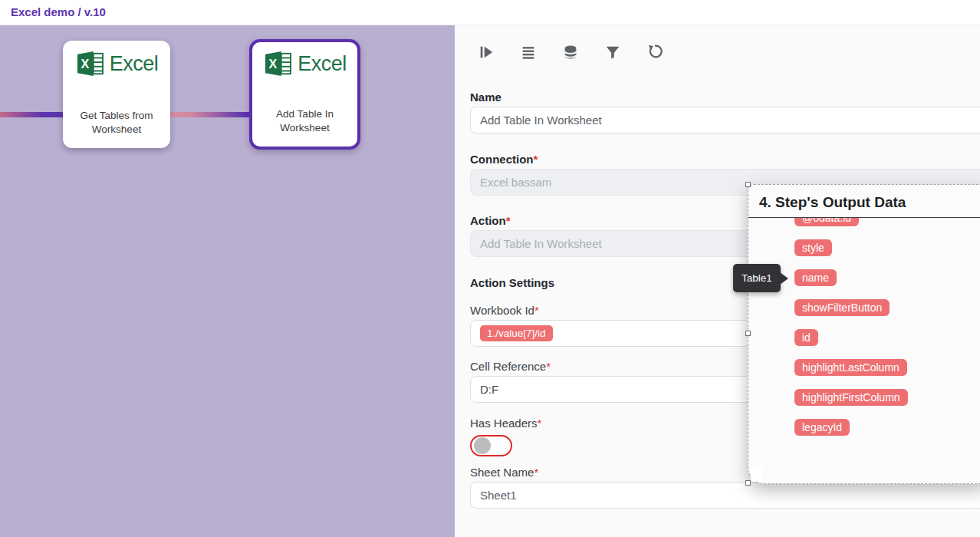 This screenshot has width=980, height=537. What do you see at coordinates (490, 12) in the screenshot?
I see `top-bar: Excel demo / v.10` at bounding box center [490, 12].